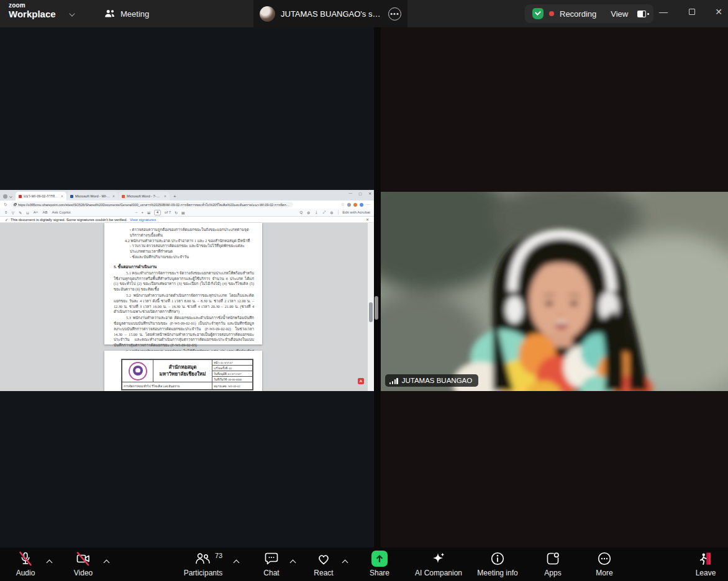  I want to click on zoom-out-icon: −, so click(137, 212).